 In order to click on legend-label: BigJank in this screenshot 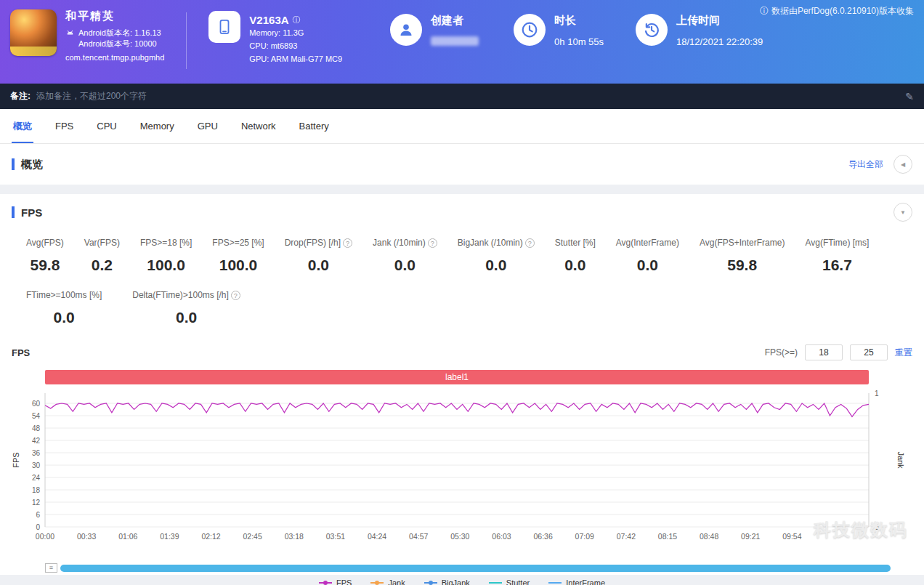, I will do `click(456, 581)`.